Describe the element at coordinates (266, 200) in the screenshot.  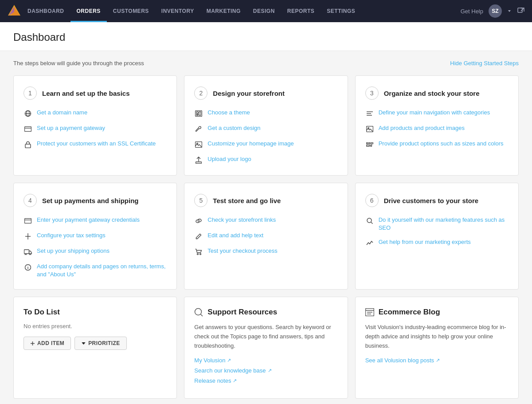
I see `card-header-5: 5 Test store and go live` at that location.